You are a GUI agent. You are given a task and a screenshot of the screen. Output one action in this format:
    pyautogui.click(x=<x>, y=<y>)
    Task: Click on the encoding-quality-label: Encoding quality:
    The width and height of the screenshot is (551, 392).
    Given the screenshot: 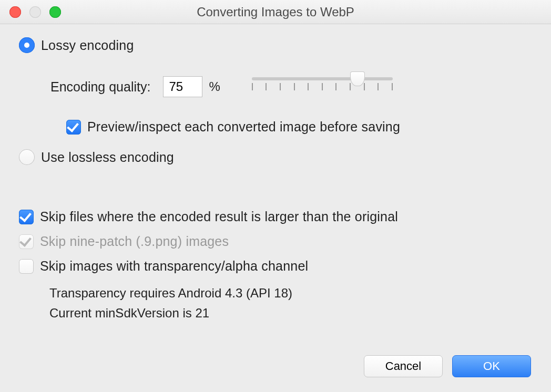 What is the action you would take?
    pyautogui.click(x=100, y=87)
    